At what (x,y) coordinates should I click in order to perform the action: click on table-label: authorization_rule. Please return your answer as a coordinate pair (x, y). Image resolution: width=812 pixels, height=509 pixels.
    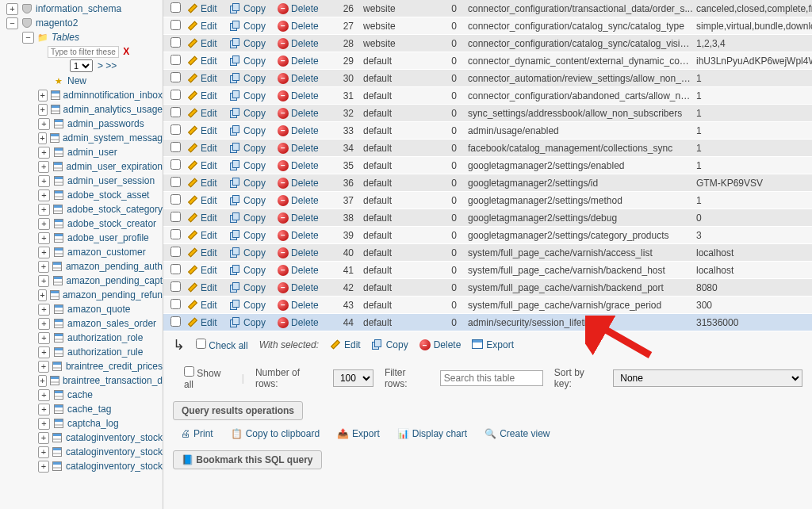
    Looking at the image, I should click on (105, 352).